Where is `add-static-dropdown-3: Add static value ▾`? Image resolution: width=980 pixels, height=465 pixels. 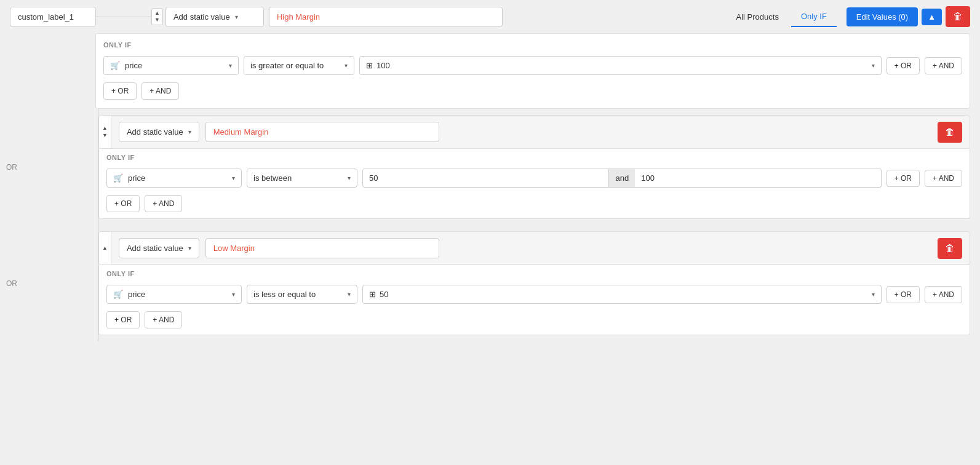 add-static-dropdown-3: Add static value ▾ is located at coordinates (159, 248).